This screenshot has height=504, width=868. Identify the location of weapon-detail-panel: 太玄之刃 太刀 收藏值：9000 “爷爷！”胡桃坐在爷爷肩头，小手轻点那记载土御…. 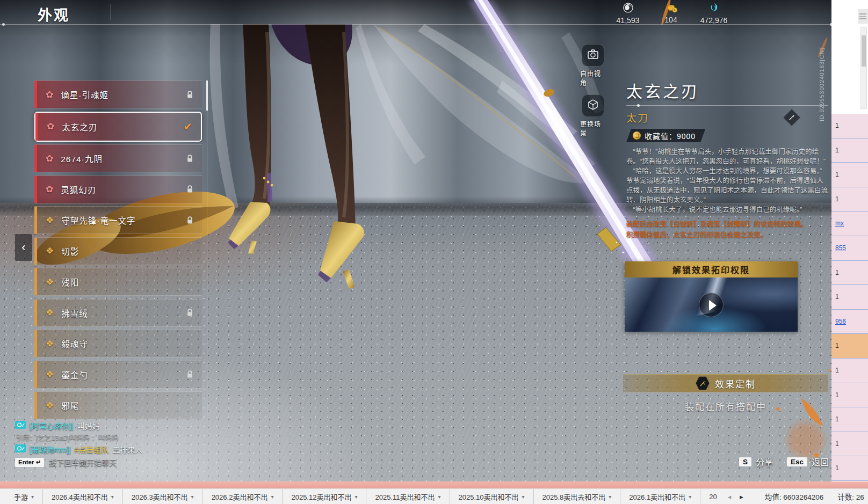
(727, 160).